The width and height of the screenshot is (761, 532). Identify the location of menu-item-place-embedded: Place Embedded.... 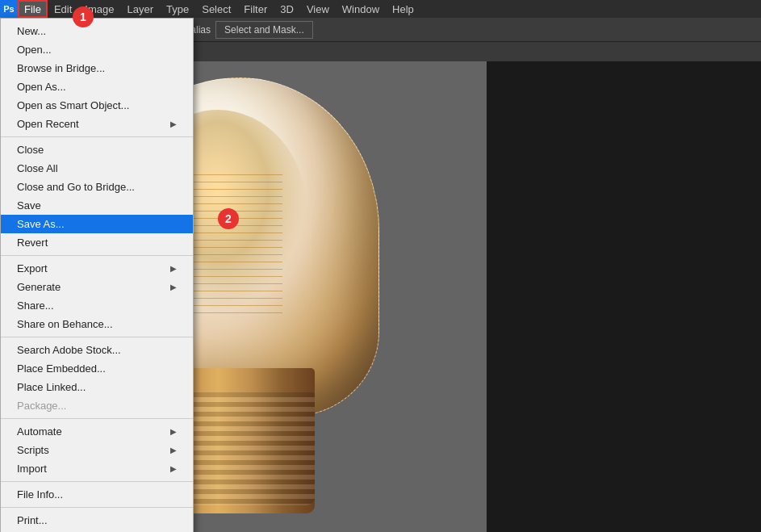
(97, 368).